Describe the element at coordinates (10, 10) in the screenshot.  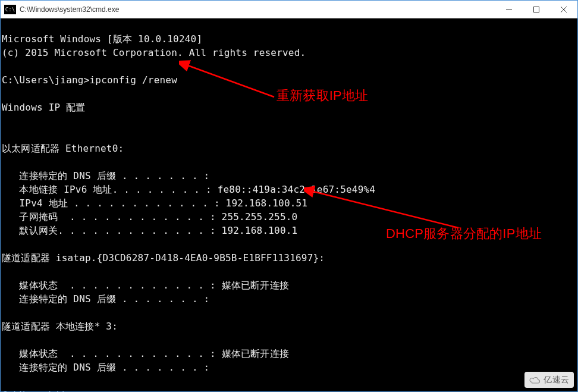
I see `app-icon: C:\` at that location.